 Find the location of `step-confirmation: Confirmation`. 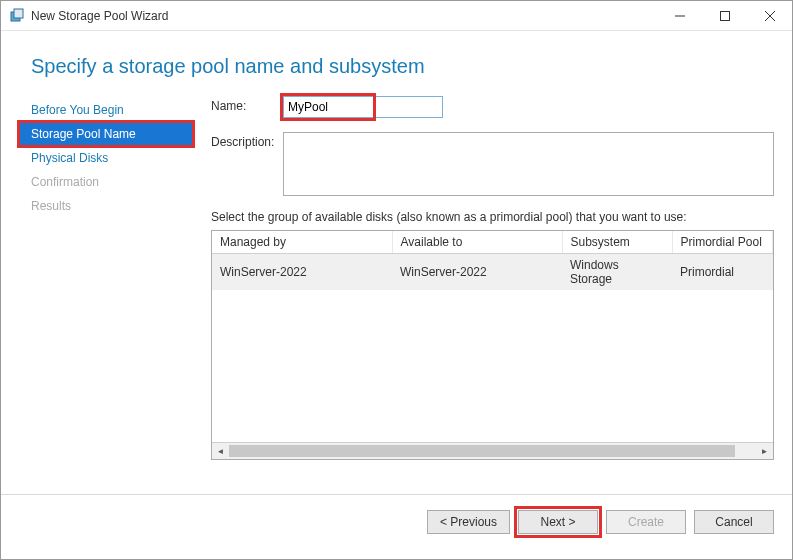

step-confirmation: Confirmation is located at coordinates (106, 182).